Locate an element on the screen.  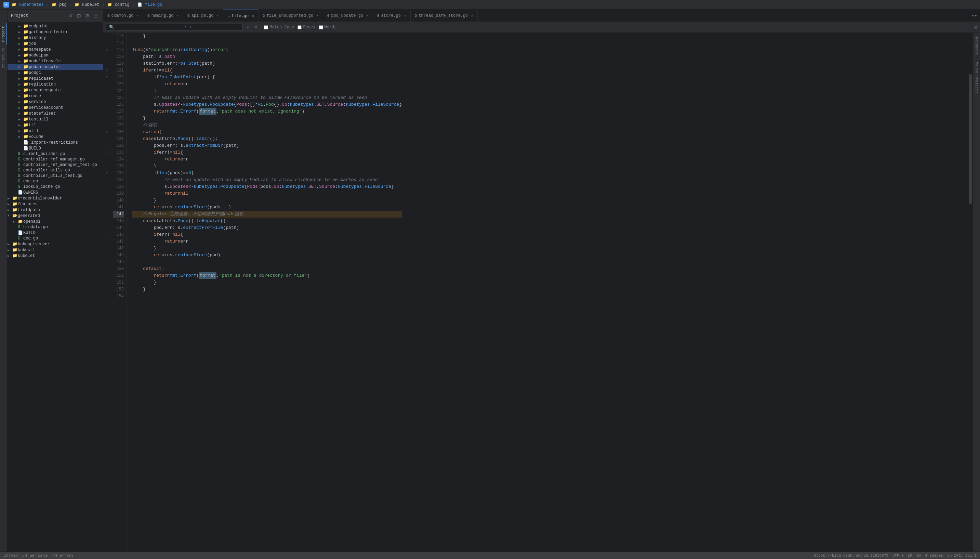
sidebar-item-client-builder: ▶ G client_builder.go is located at coordinates (55, 154).